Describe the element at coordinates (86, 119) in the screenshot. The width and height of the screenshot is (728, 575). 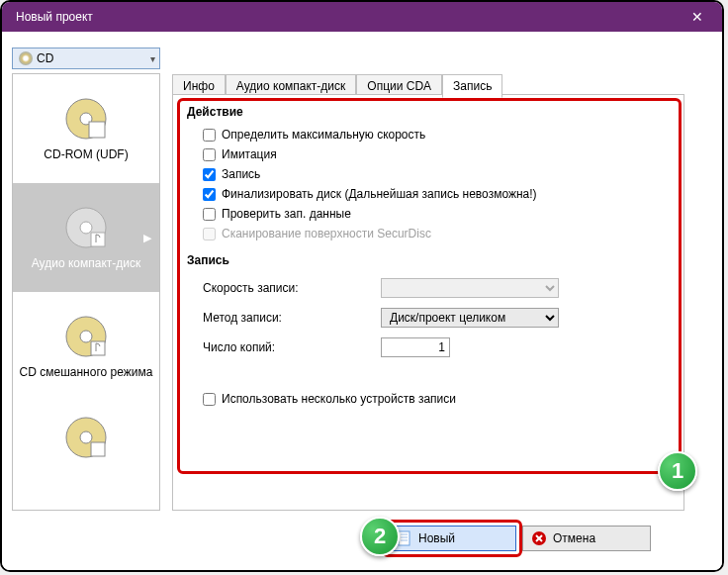
I see `cdrom-icon` at that location.